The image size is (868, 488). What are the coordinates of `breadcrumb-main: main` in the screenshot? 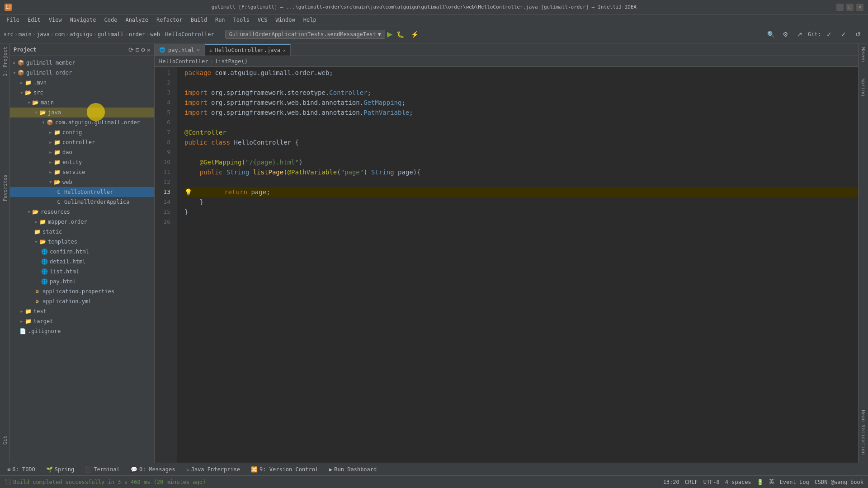 It's located at (25, 34).